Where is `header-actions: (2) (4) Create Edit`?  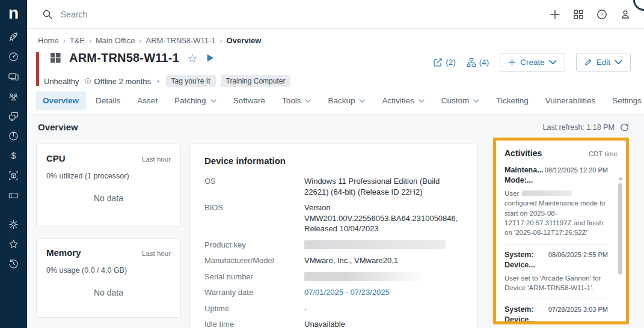
header-actions: (2) (4) Create Edit is located at coordinates (532, 62).